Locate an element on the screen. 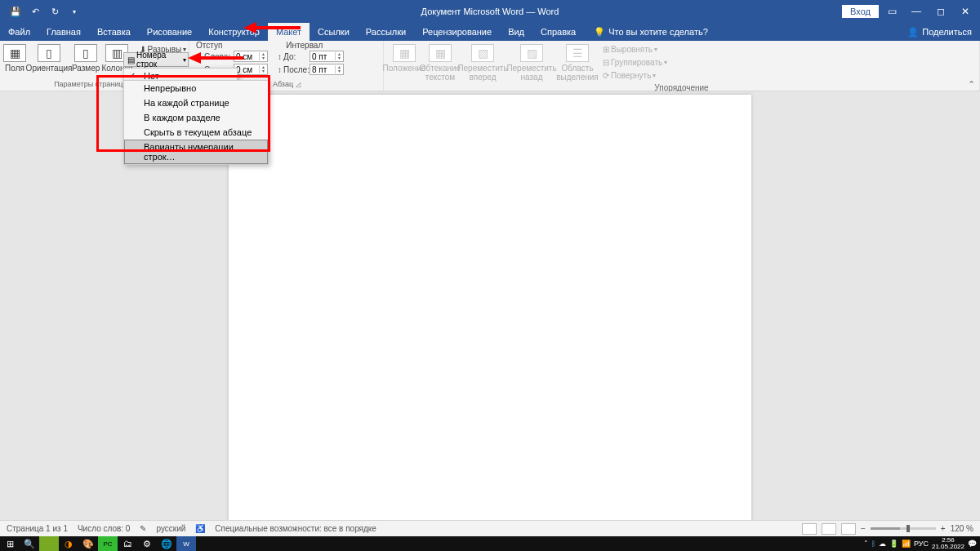  tab-layout: Макет is located at coordinates (289, 32).